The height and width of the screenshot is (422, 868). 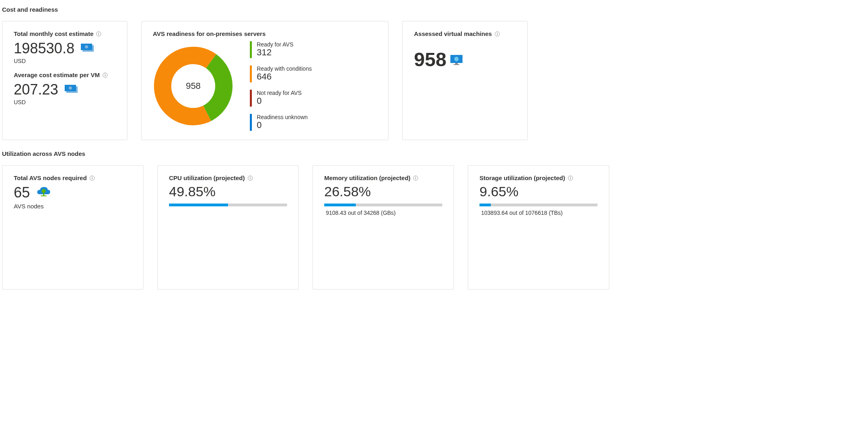 What do you see at coordinates (281, 50) in the screenshot?
I see `legend-item: Ready for AVS312` at bounding box center [281, 50].